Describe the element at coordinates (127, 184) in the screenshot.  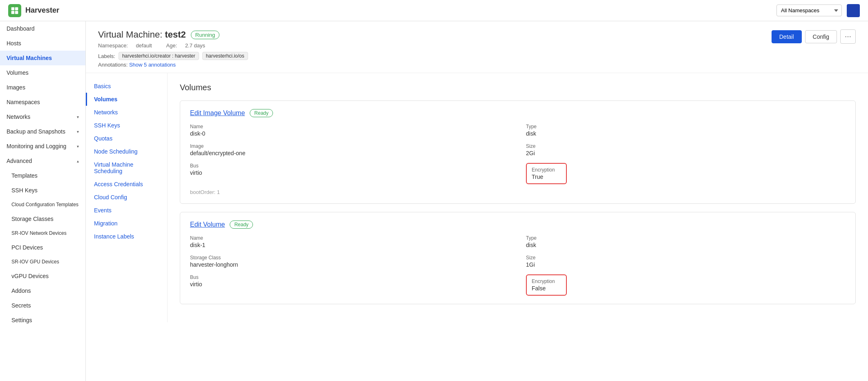
I see `tab-access-credentials: Access Credentials` at that location.